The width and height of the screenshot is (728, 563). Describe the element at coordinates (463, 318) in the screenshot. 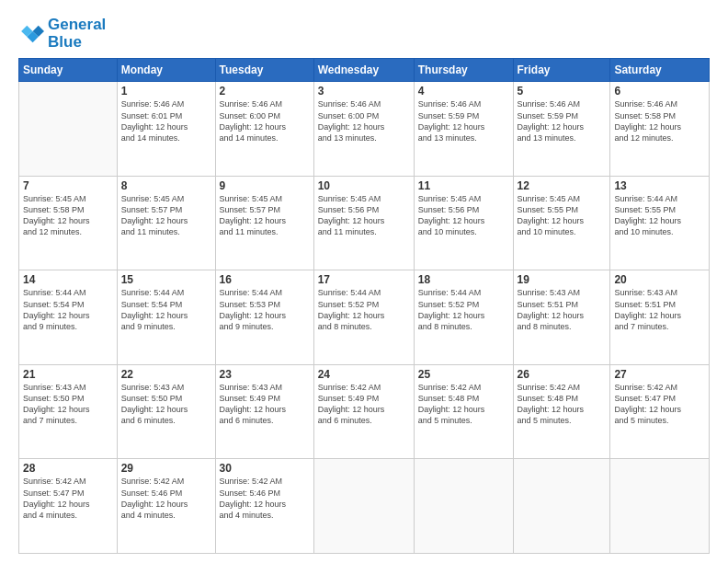

I see `calendar-cell: 18Sunrise: 5:44 AM Sunset: 5:52 PM Dayli…` at that location.